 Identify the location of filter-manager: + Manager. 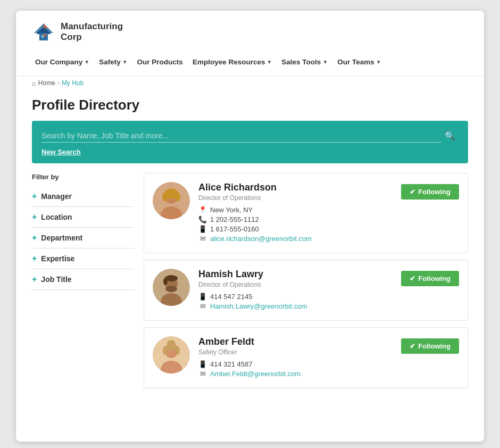
(83, 197).